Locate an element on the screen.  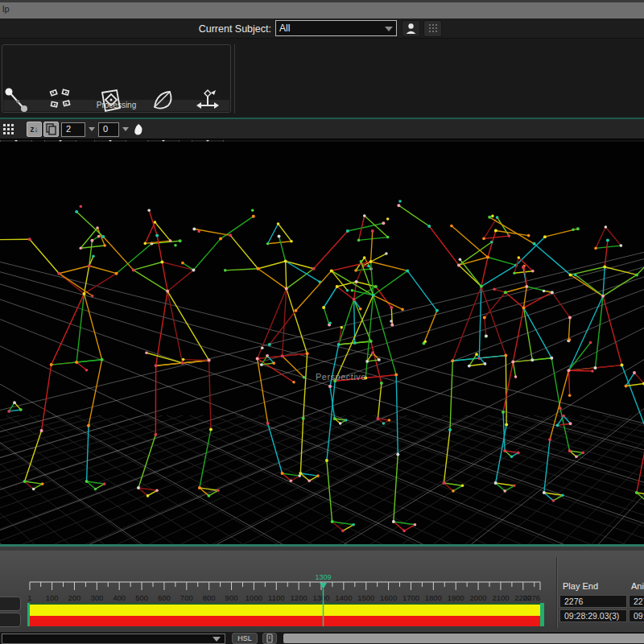
subject-grid-button is located at coordinates (433, 29).